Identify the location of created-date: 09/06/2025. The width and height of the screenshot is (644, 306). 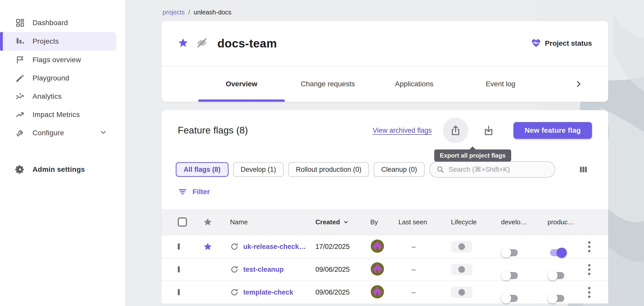
(343, 269).